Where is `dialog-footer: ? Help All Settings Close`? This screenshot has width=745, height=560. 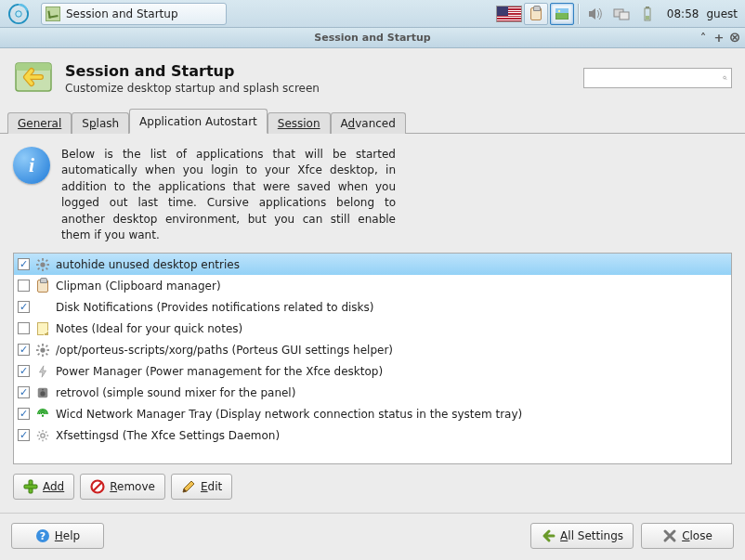 dialog-footer: ? Help All Settings Close is located at coordinates (372, 537).